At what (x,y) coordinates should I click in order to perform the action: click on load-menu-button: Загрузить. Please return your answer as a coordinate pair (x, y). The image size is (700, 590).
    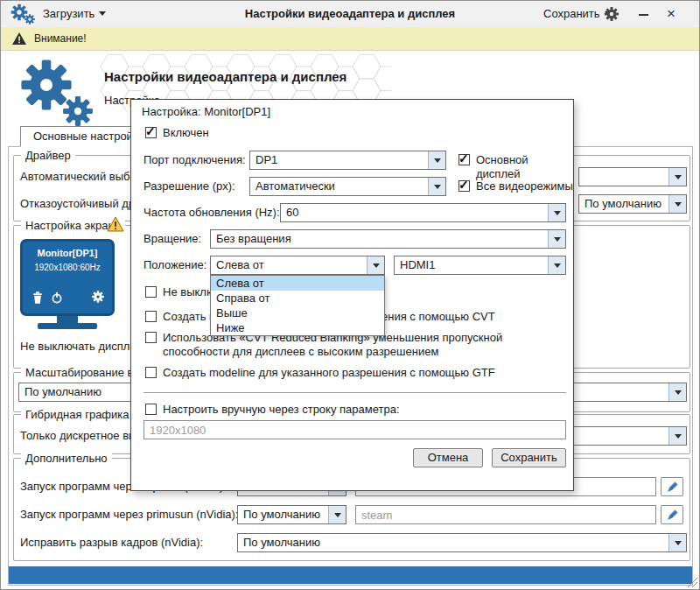
    Looking at the image, I should click on (74, 14).